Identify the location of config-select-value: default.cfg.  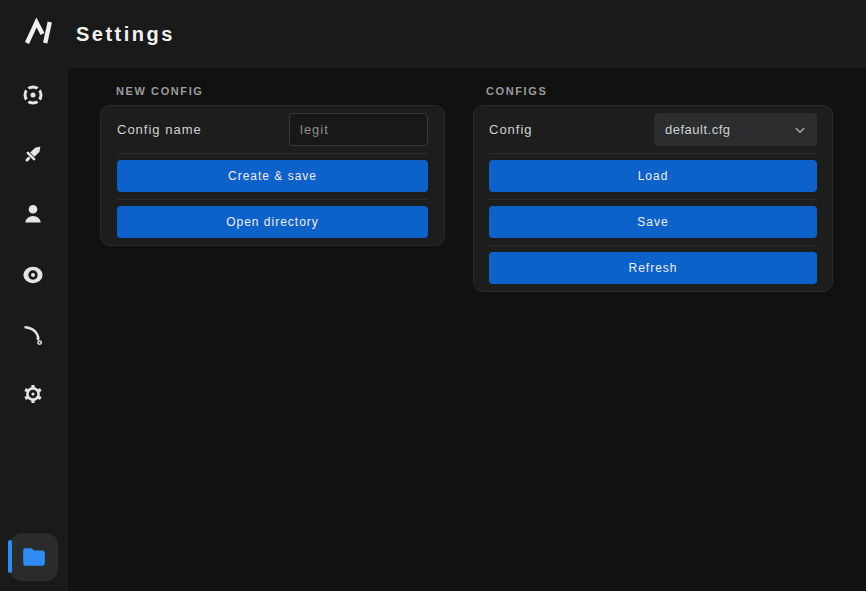
(698, 130).